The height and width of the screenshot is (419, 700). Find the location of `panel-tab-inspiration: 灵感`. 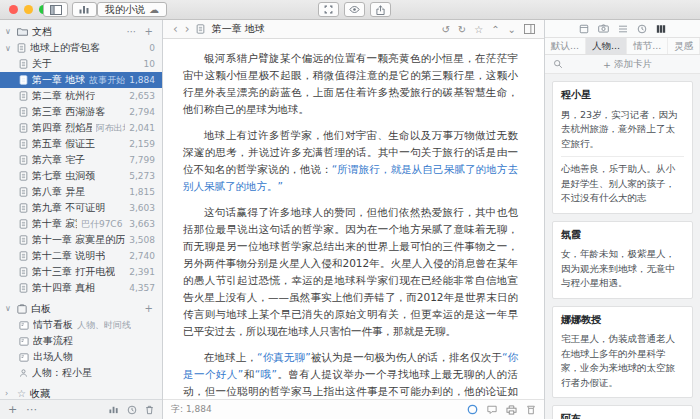

panel-tab-inspiration: 灵感 is located at coordinates (684, 46).